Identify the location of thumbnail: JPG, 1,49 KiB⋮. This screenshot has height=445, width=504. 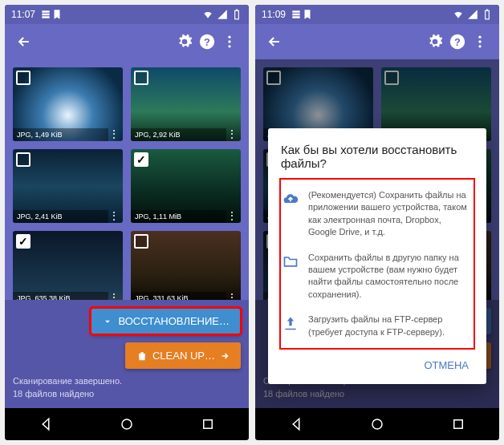
(67, 104).